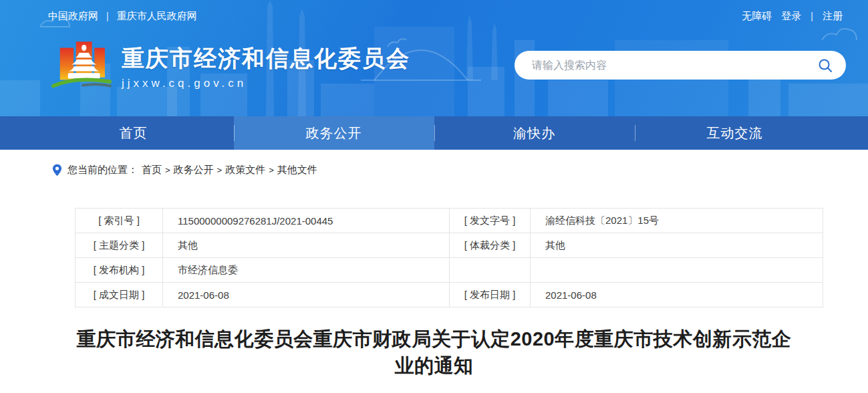  I want to click on register-link: 注册, so click(833, 16).